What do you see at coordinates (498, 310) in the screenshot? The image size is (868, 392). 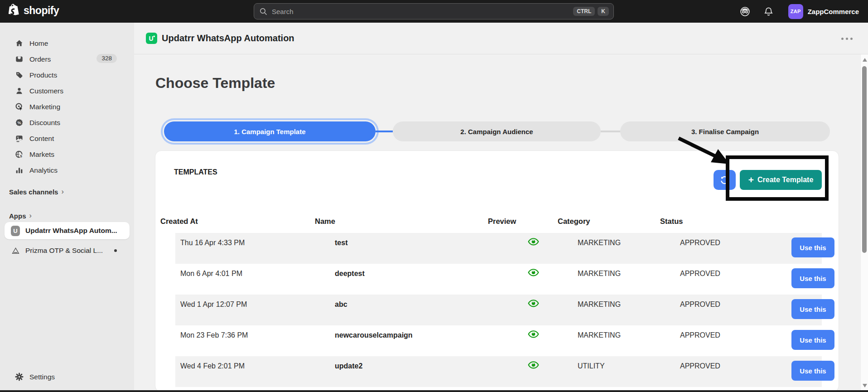 I see `table-row: Wed 1 Apr 12:07 PMabcMARKETINGAPPROVEDUs…` at bounding box center [498, 310].